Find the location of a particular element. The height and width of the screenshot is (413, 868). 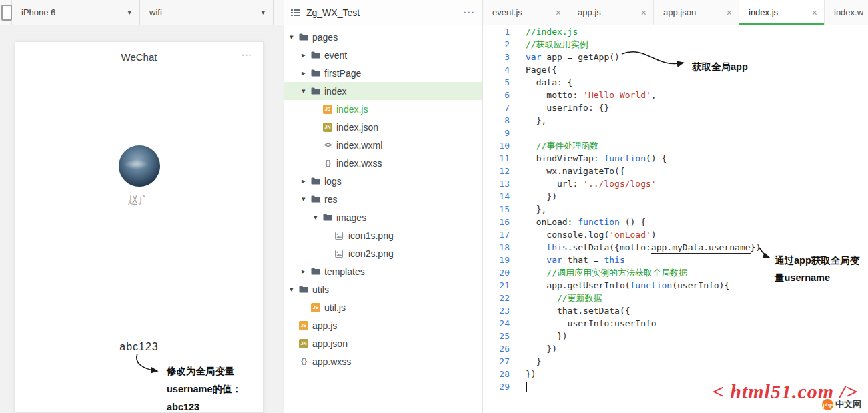

tree-item-index.wxss: { }index.wxss is located at coordinates (383, 163).